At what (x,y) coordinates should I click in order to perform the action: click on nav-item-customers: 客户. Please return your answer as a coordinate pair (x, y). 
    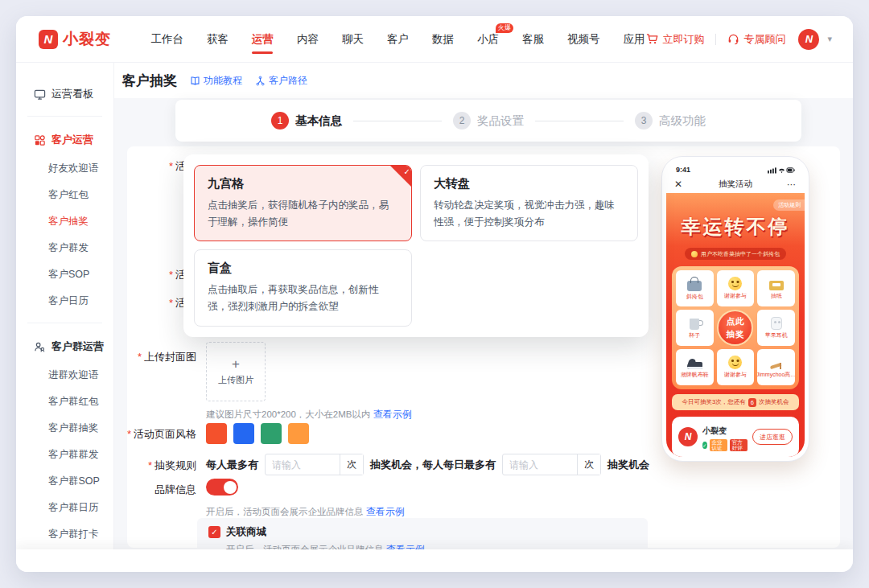
    Looking at the image, I should click on (397, 39).